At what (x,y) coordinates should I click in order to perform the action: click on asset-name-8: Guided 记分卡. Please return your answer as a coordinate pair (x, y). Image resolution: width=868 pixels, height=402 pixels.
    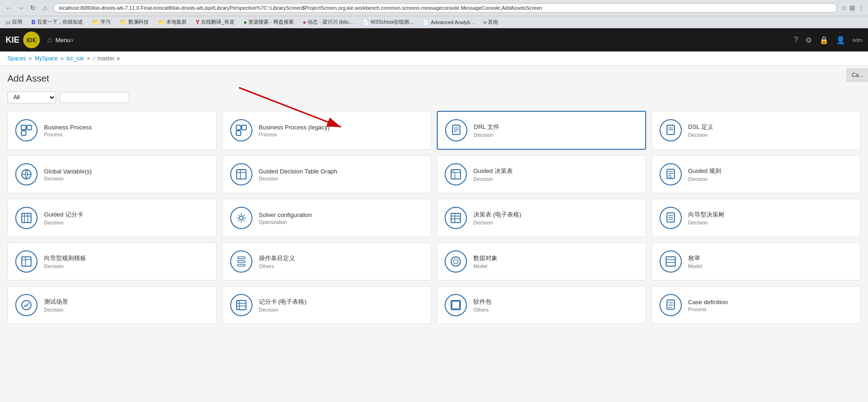
    Looking at the image, I should click on (126, 215).